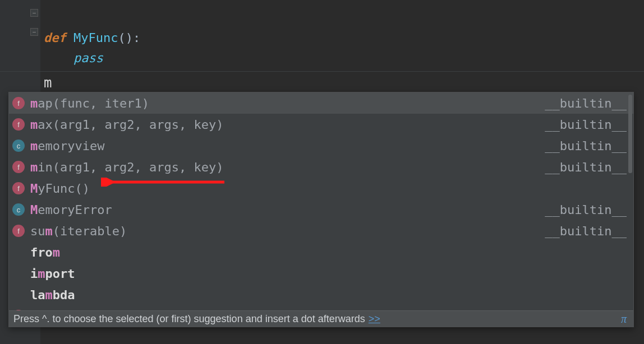 This screenshot has width=644, height=344. What do you see at coordinates (287, 124) in the screenshot?
I see `completion-label: max(arg1, arg2, args, key)` at bounding box center [287, 124].